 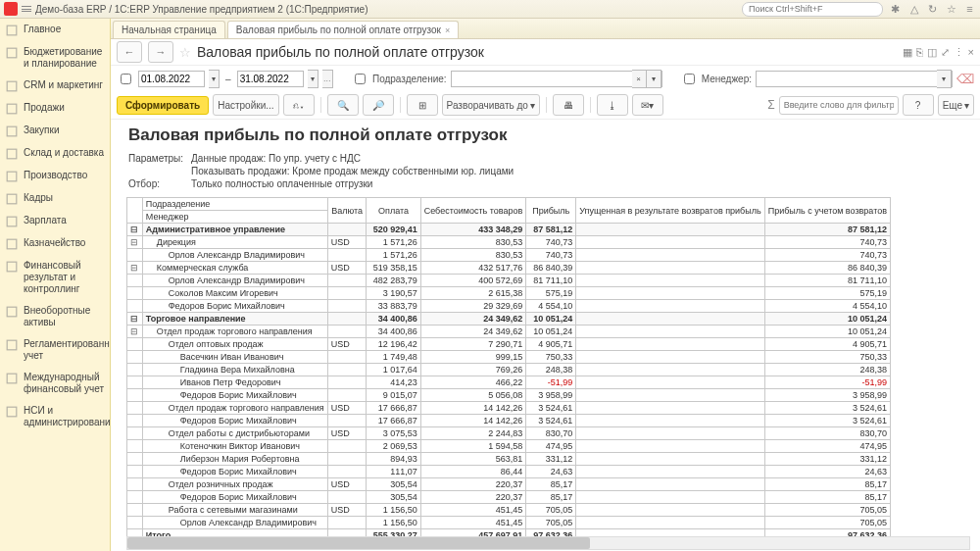 I want to click on favorite-icon: ☆, so click(x=185, y=53).